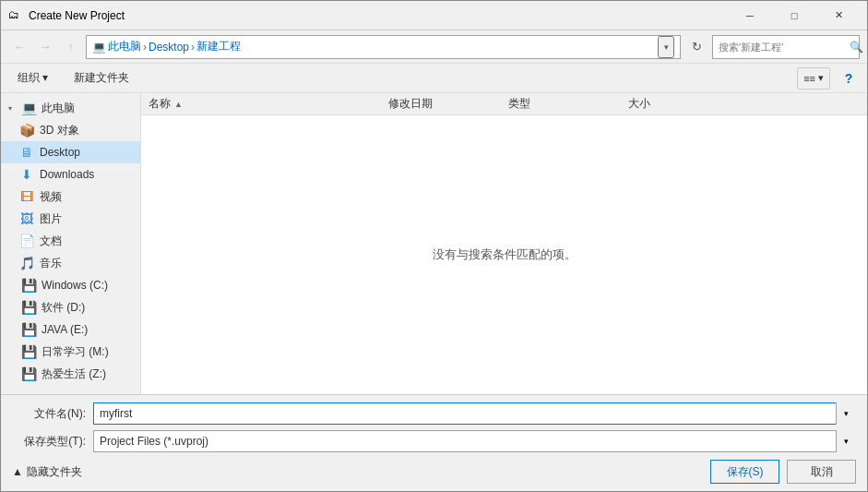 This screenshot has width=868, height=492. Describe the element at coordinates (434, 472) in the screenshot. I see `bottom-actions: ▲ 隐藏文件夹 保存(S) 取消` at that location.